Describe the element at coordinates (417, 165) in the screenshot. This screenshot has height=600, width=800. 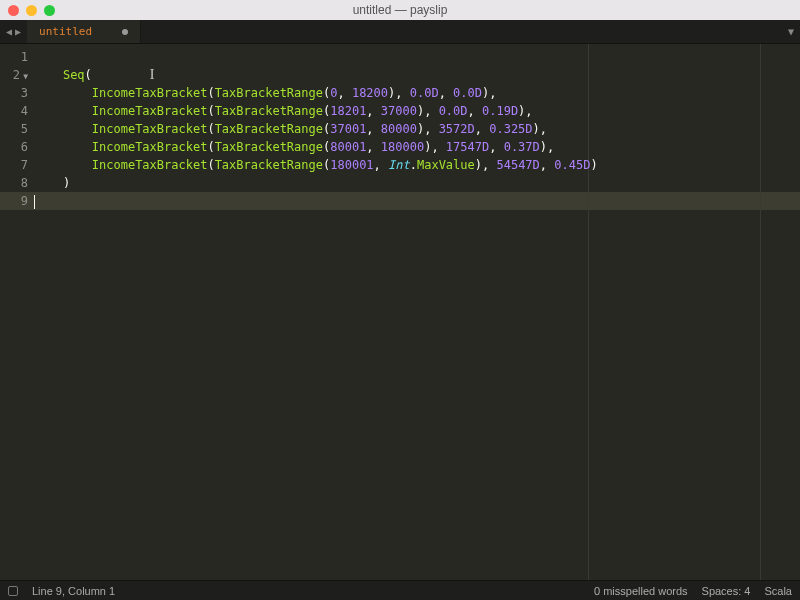
I see `code-line: IncomeTaxBracket(TaxBracketRange(180001,…` at that location.